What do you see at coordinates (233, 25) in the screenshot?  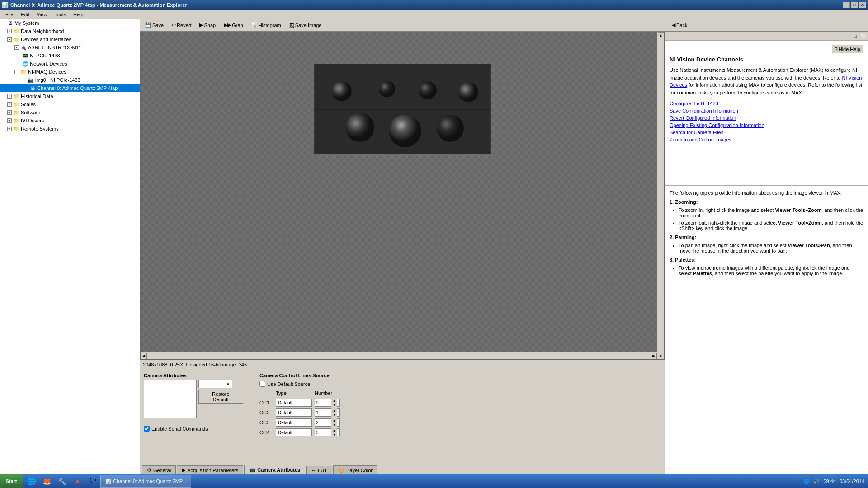 I see `grab-button: ▶▶ Grab` at bounding box center [233, 25].